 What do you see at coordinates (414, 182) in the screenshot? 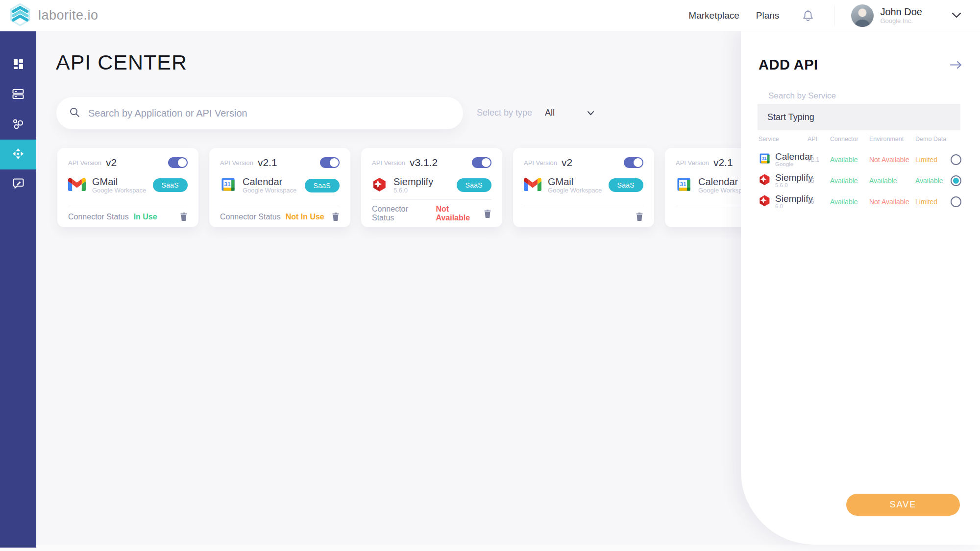
I see `app-name: Siemplify` at bounding box center [414, 182].